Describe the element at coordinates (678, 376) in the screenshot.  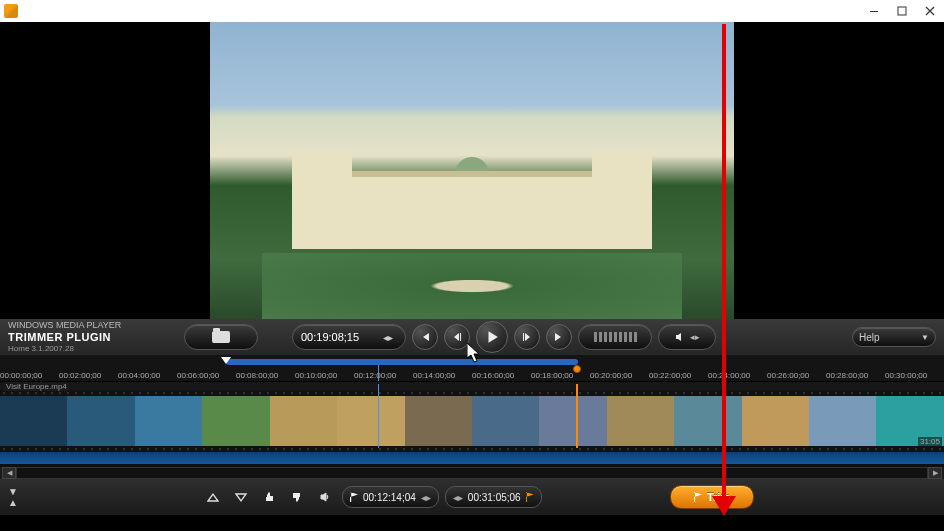
I see `ruler-tick: 00:22:00;00` at that location.